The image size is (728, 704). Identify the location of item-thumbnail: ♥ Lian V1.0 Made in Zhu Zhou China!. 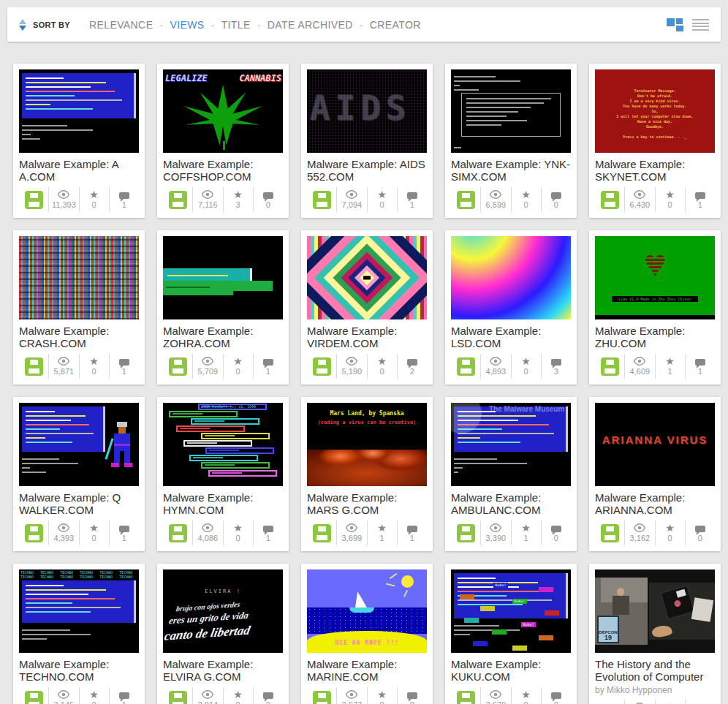
(655, 278).